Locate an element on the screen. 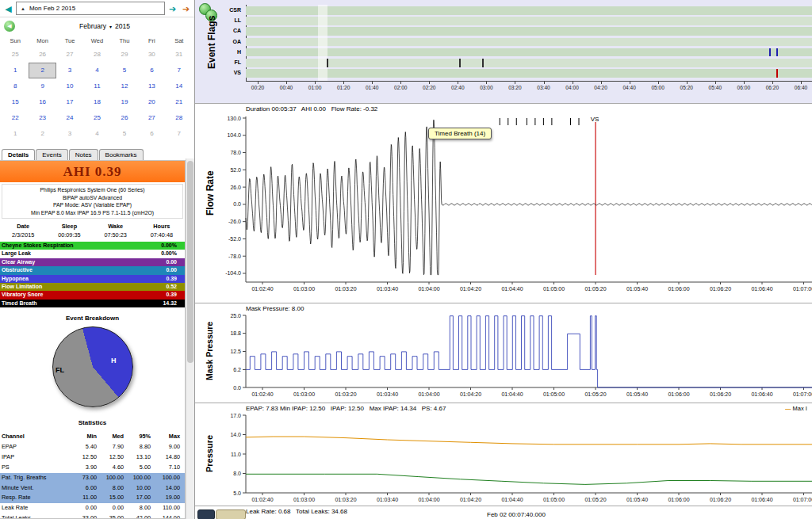 The image size is (812, 519). stats-cell: IPAP is located at coordinates (37, 458).